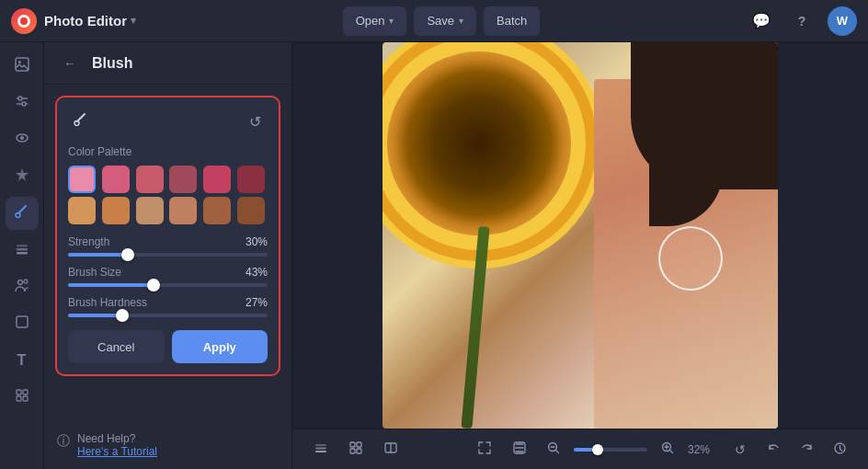 Image resolution: width=868 pixels, height=469 pixels. Describe the element at coordinates (22, 66) in the screenshot. I see `sidebar-image-btn` at that location.